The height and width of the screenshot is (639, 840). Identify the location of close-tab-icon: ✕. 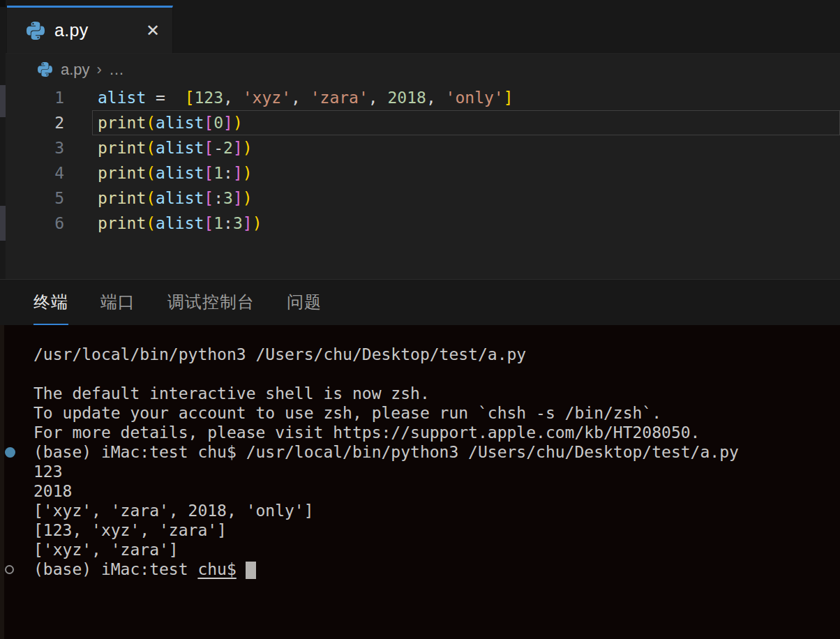
(153, 31).